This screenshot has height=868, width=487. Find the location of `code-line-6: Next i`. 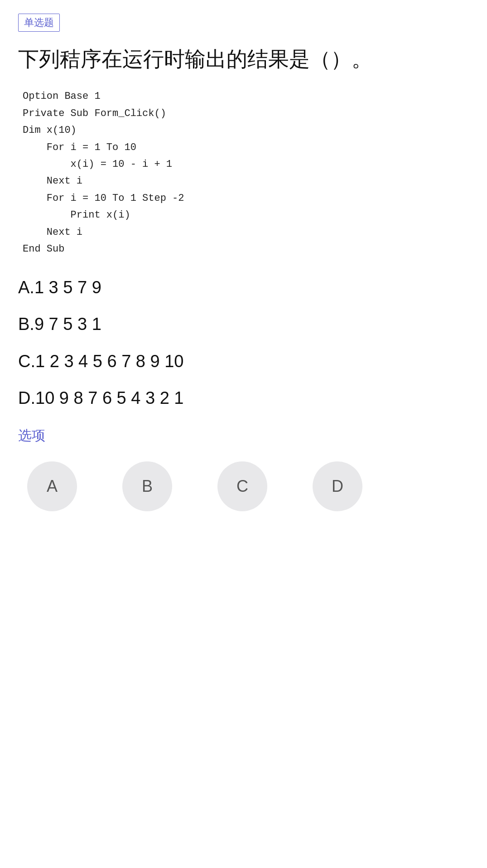

code-line-6: Next i is located at coordinates (246, 181).